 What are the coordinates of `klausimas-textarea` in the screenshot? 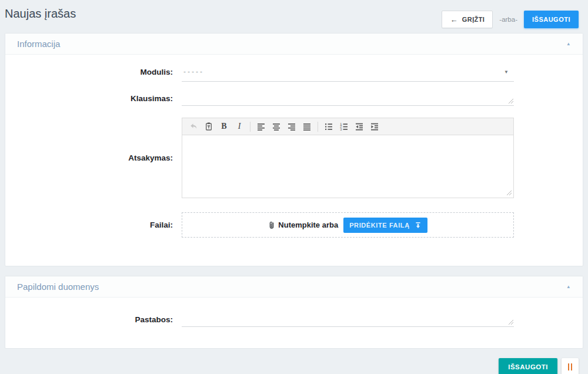 It's located at (348, 98).